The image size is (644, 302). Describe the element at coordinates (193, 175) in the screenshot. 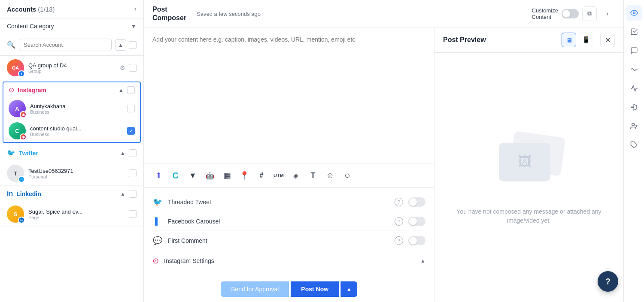

I see `veed-button: ▼` at that location.